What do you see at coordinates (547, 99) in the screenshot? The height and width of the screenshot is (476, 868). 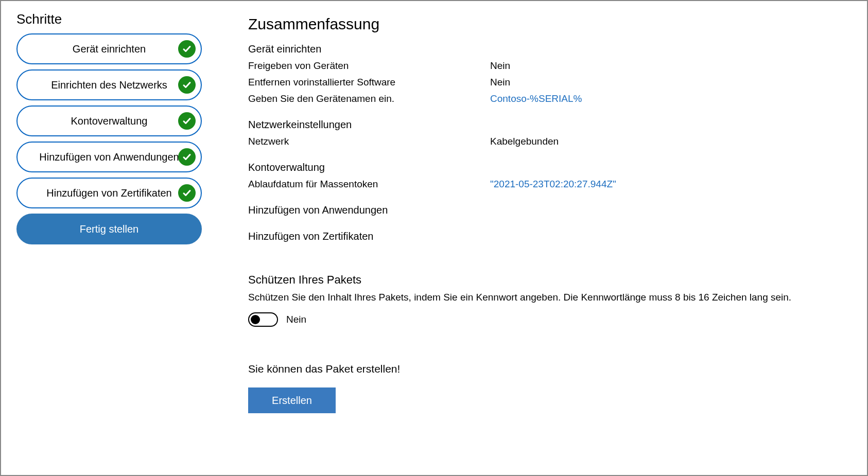 I see `summary-row: Geben Sie den Gerätenamen ein.Contoso-%S…` at bounding box center [547, 99].